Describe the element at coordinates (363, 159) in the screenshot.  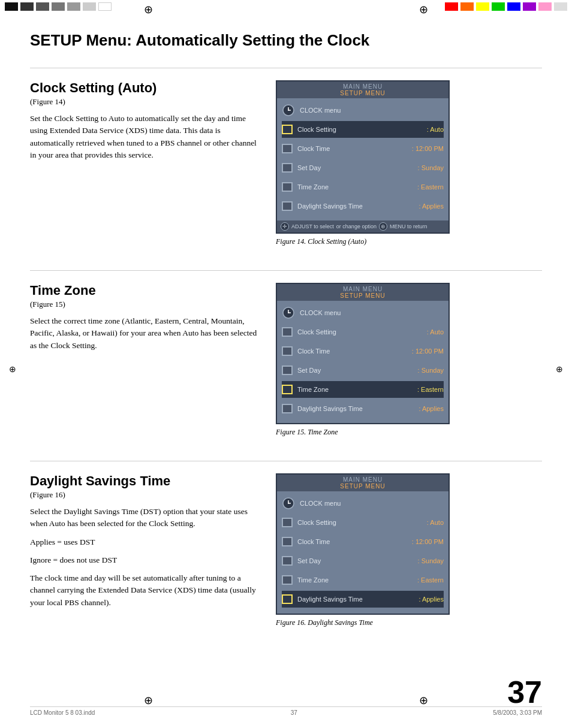
I see `menu-panel-body-14: CLOCK menu Clock Setting : Auto Clock Ti…` at that location.